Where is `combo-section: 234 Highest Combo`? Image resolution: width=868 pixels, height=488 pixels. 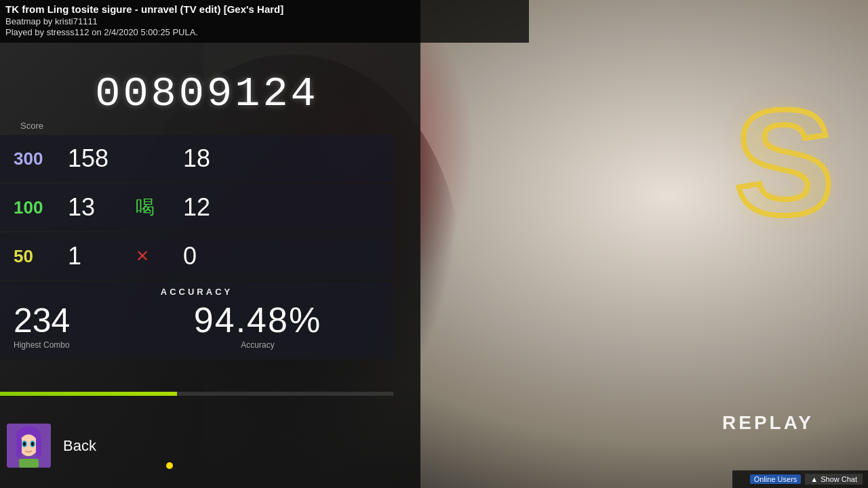
combo-section: 234 Highest Combo is located at coordinates (75, 325).